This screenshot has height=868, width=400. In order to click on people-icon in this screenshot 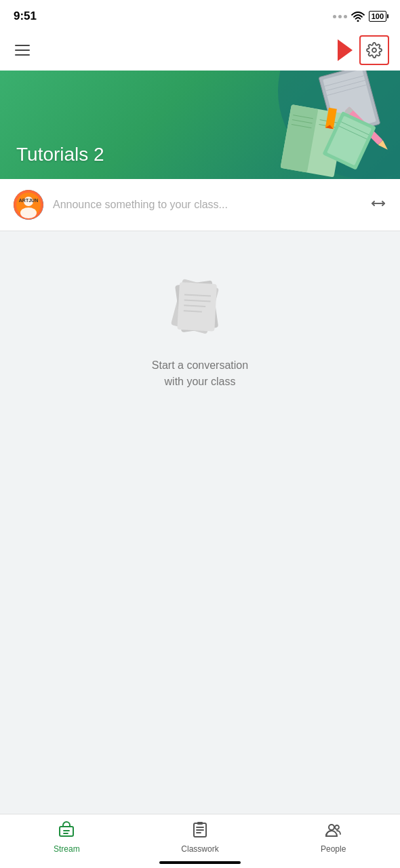, I will do `click(334, 831)`.